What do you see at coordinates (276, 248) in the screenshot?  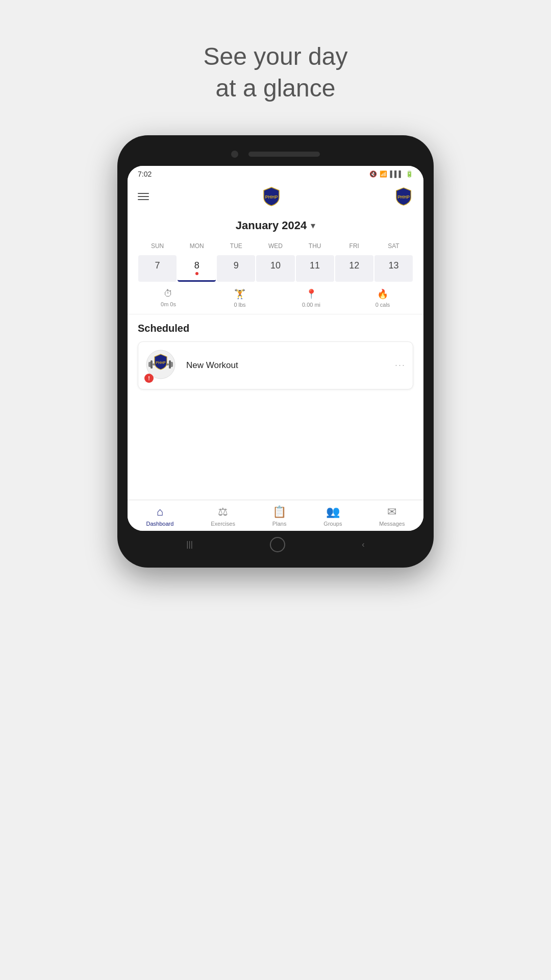 I see `calendar-section: January 2024 ▾ SUN MON TUE WED THU FRI S…` at bounding box center [276, 248].